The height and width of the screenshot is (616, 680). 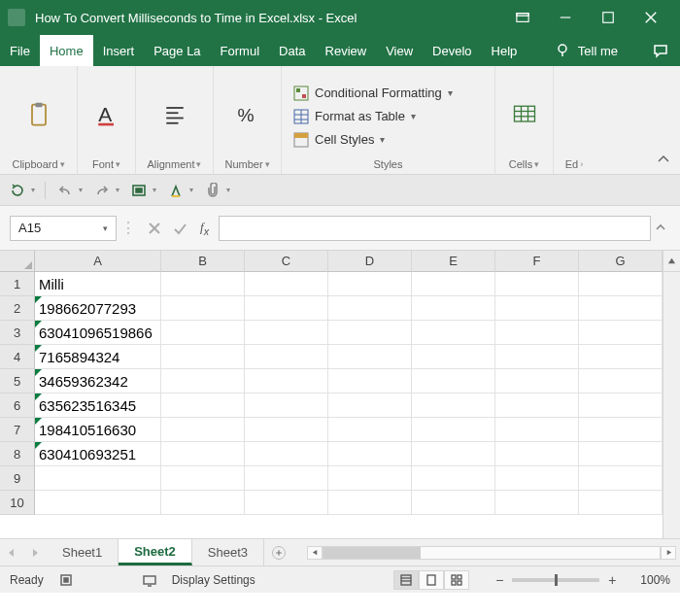 What do you see at coordinates (102, 190) in the screenshot?
I see `redo-icon` at bounding box center [102, 190].